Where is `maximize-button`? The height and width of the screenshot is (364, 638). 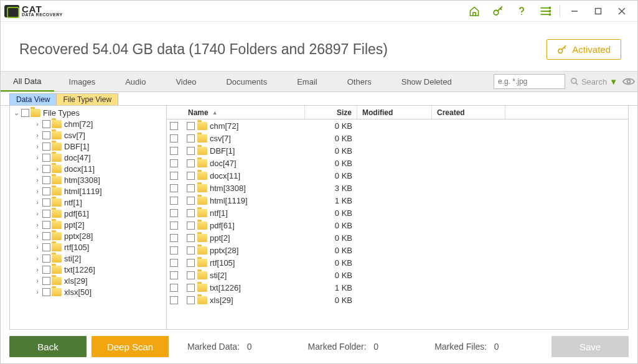
maximize-button is located at coordinates (598, 11).